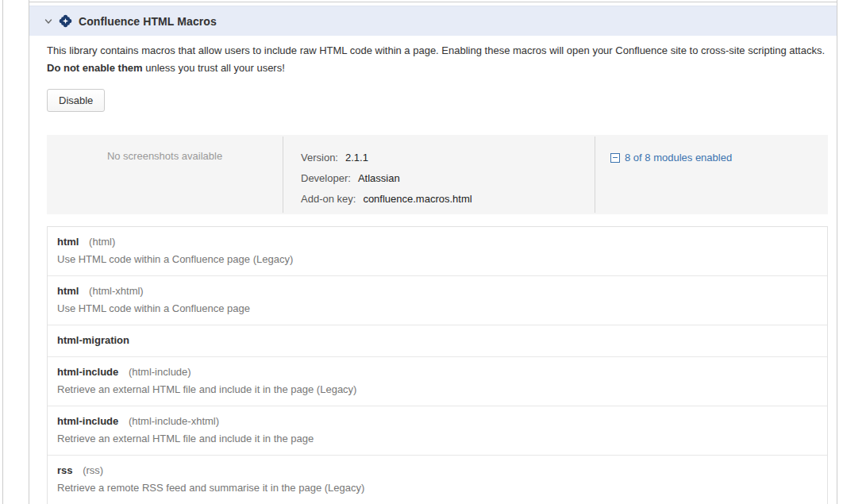 Image resolution: width=843 pixels, height=504 pixels. I want to click on description-text: This library contains macros that allow …, so click(436, 51).